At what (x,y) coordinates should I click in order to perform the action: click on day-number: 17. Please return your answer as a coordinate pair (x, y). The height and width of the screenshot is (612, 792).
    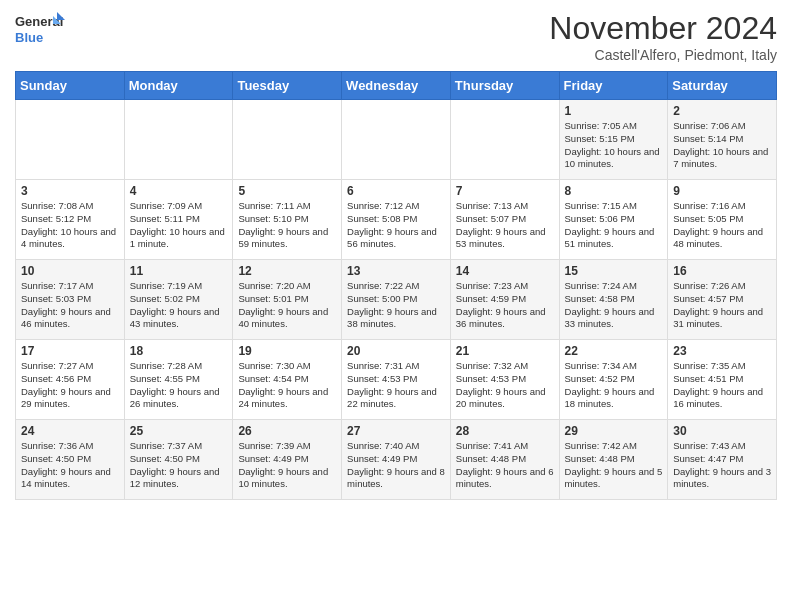
    Looking at the image, I should click on (70, 351).